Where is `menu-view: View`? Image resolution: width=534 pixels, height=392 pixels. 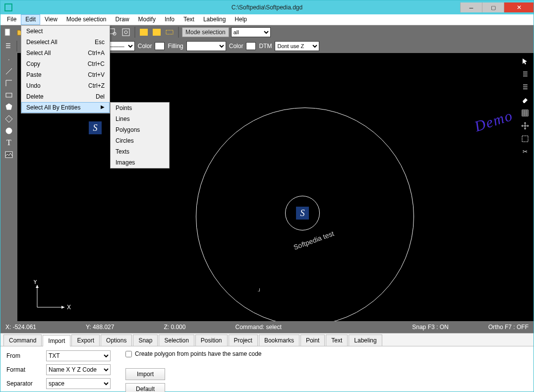
menu-view: View is located at coordinates (51, 20).